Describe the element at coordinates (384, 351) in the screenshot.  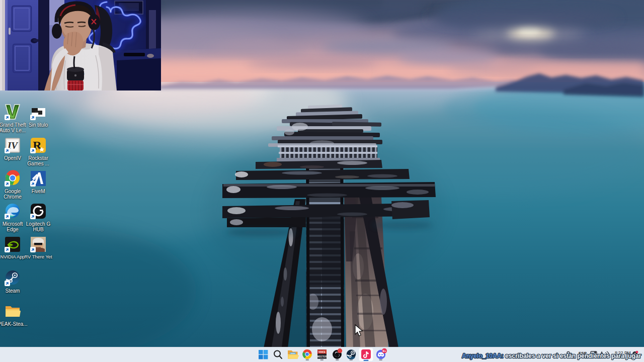
I see `svg-text: 9+` at that location.